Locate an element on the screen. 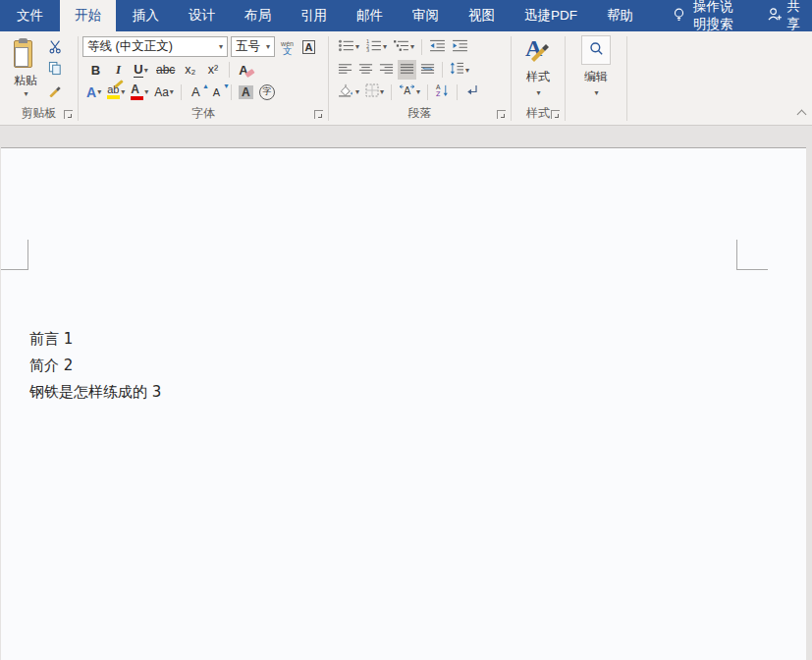 Image resolution: width=812 pixels, height=660 pixels. sort-az-icon: AZ is located at coordinates (442, 92).